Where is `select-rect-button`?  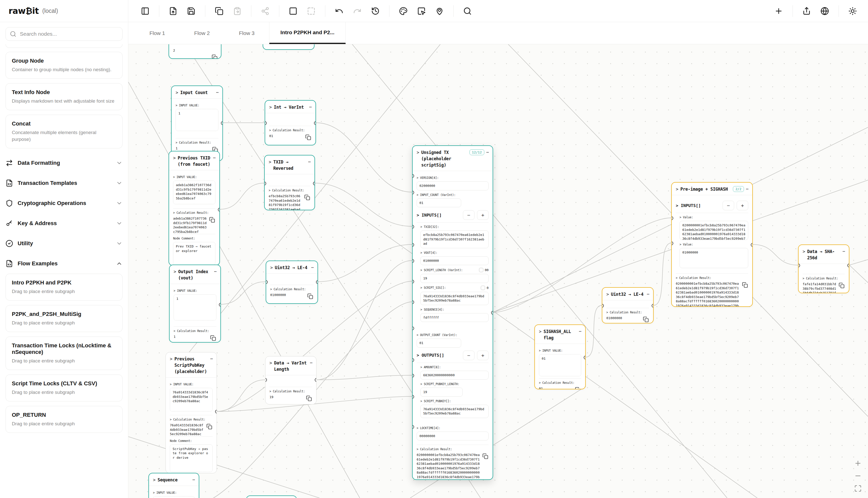
select-rect-button is located at coordinates (293, 11).